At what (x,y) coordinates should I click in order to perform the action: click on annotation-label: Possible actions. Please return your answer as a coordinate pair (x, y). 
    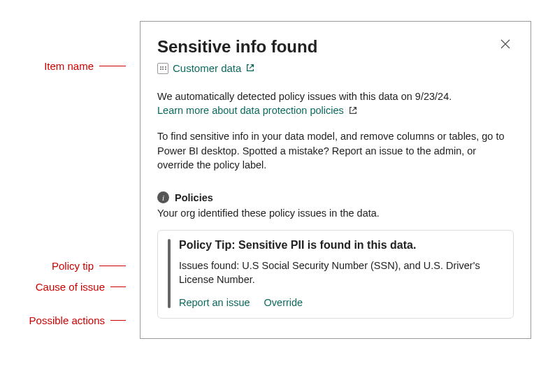
    Looking at the image, I should click on (67, 320).